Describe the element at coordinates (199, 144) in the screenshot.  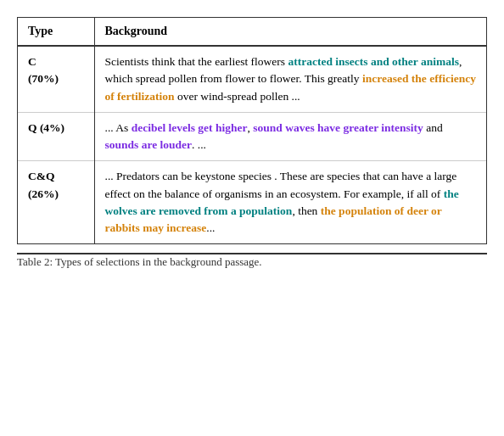
I see `text-segment: . ...` at that location.